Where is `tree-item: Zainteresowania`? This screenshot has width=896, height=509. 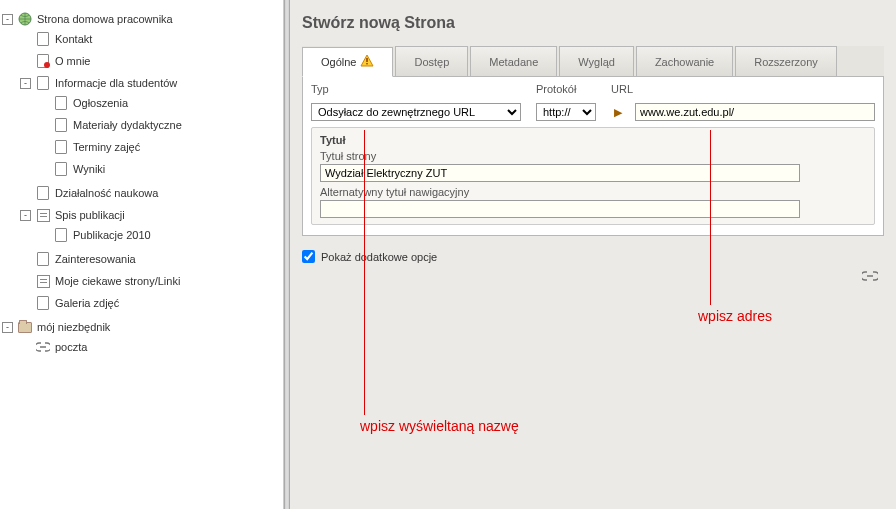 tree-item: Zainteresowania is located at coordinates (150, 259).